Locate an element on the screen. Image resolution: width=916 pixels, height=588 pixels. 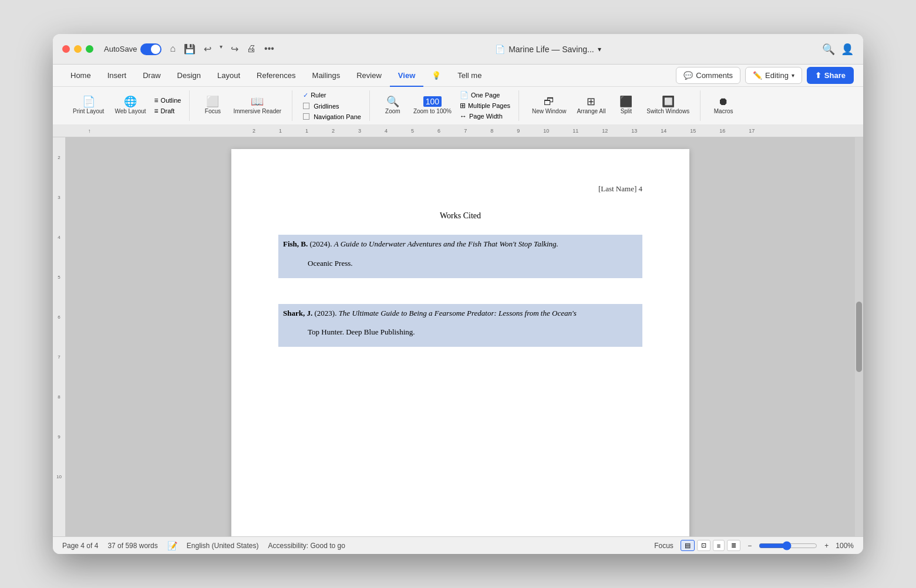
outline-draft-group: ≡ Outline ≡ Draft is located at coordinates (168, 106).